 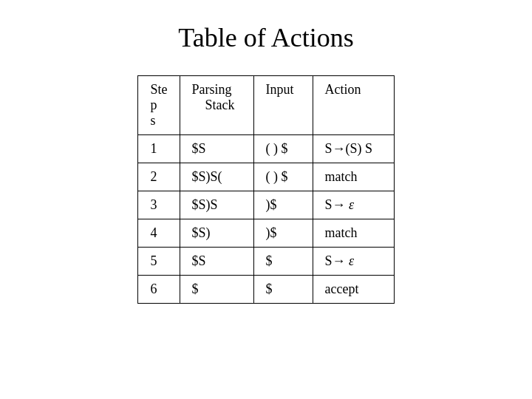 What do you see at coordinates (266, 149) in the screenshot?
I see `table-row: 1$S( ) $S→(S) S` at bounding box center [266, 149].